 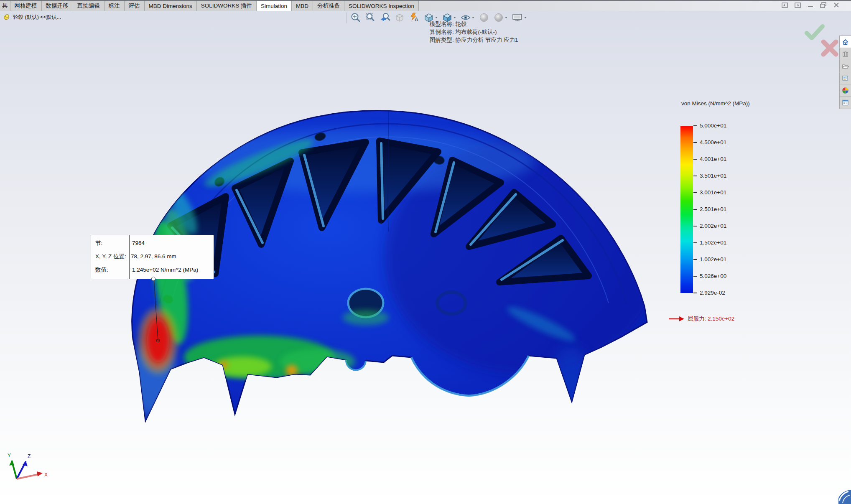 What do you see at coordinates (135, 6) in the screenshot?
I see `tab-evaluate: 评估` at bounding box center [135, 6].